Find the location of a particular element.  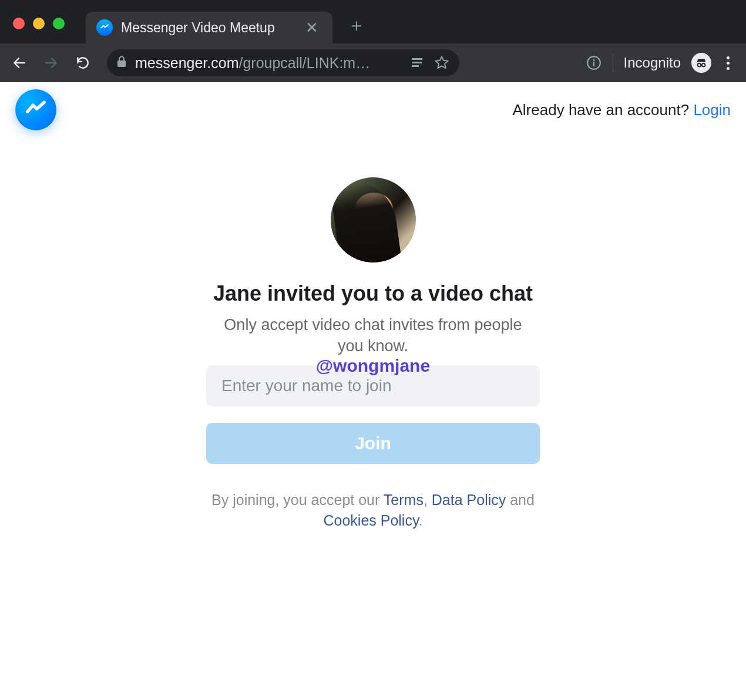

window-maximize-button is located at coordinates (59, 23).